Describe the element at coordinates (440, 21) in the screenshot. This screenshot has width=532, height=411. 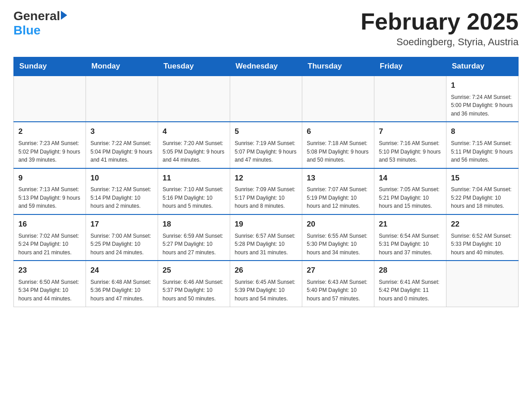
I see `month-title: February 2025` at that location.